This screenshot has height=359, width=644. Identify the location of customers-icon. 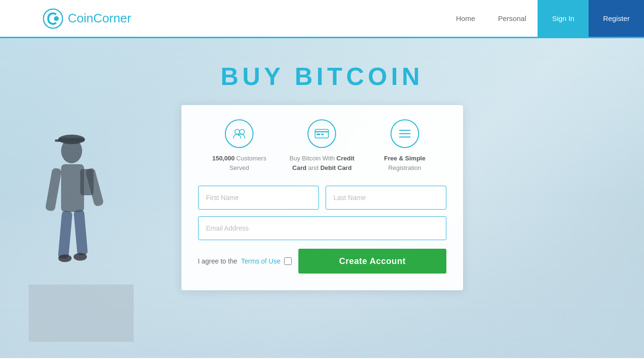
(239, 134).